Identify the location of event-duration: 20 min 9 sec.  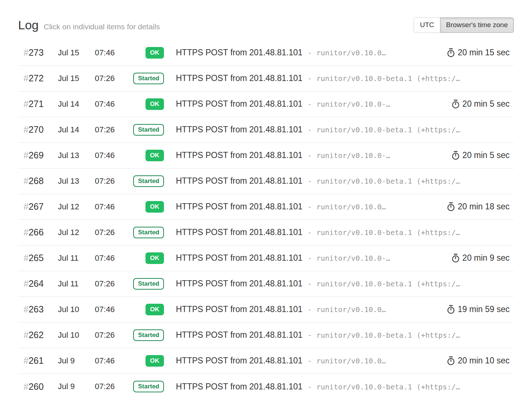
(483, 258).